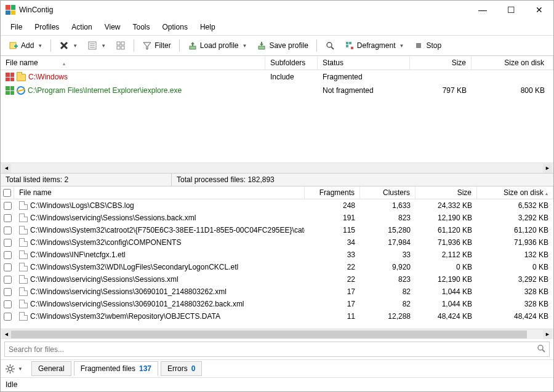 Image resolution: width=554 pixels, height=392 pixels. Describe the element at coordinates (292, 77) in the screenshot. I see `profile-subfolders: Include` at that location.